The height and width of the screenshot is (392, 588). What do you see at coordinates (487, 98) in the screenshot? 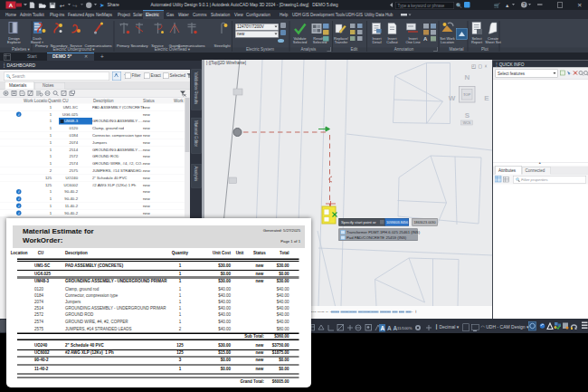
I see `svg-text: E` at bounding box center [487, 98].